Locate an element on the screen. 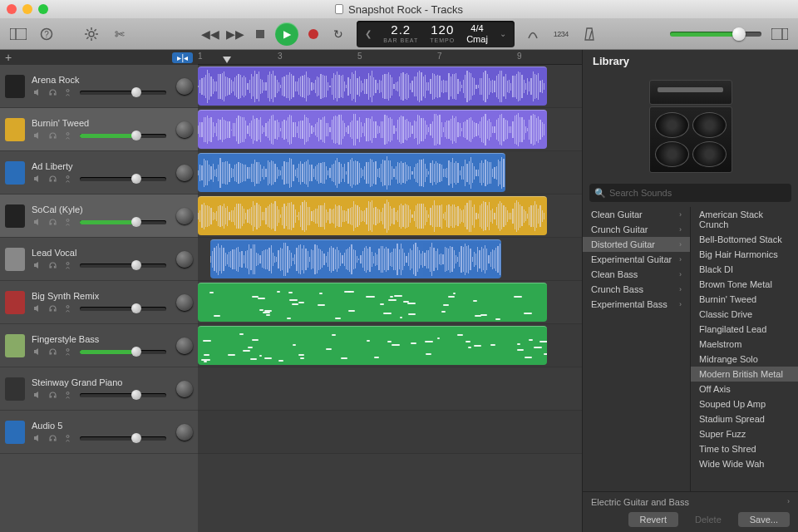 This screenshot has width=798, height=532. track-header: Ad Liberty is located at coordinates (99, 173).